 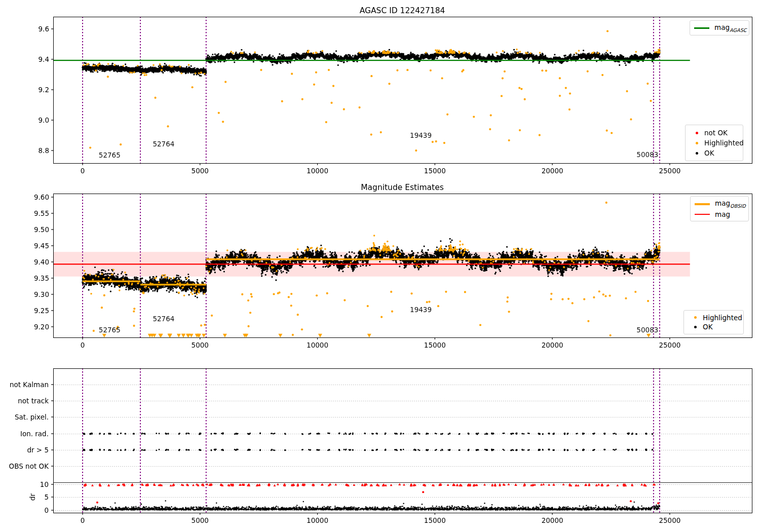 What do you see at coordinates (713, 327) in the screenshot?
I see `legend-entry-ok-mid: OK` at bounding box center [713, 327].